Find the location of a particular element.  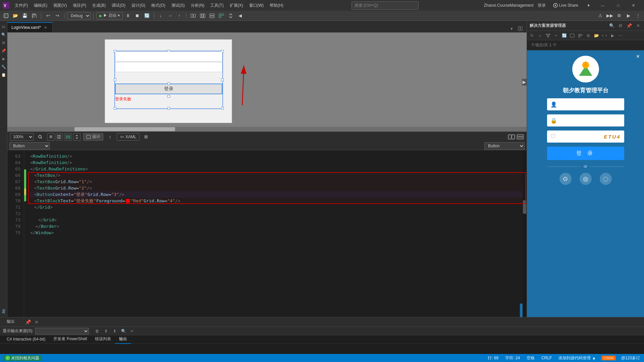

grid-button is located at coordinates (221, 16).